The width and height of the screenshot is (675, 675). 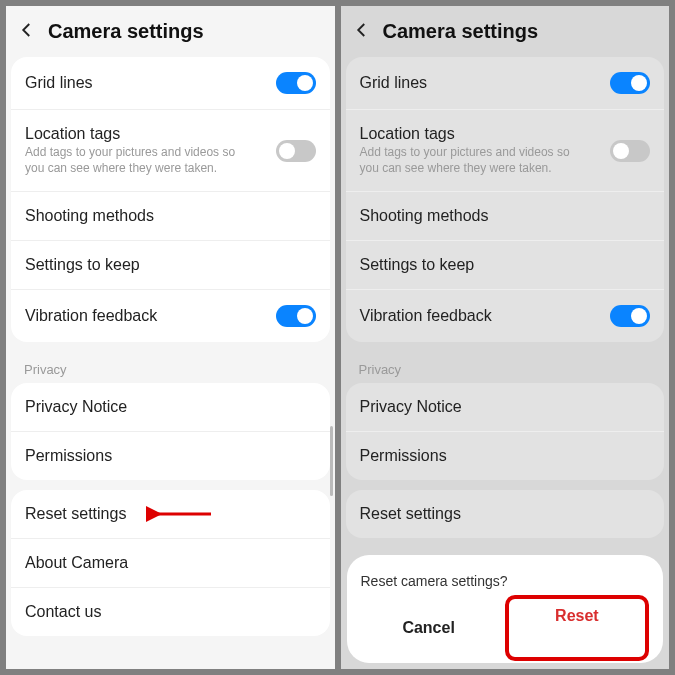 What do you see at coordinates (170, 564) in the screenshot?
I see `about-camera-row: About Camera` at bounding box center [170, 564].